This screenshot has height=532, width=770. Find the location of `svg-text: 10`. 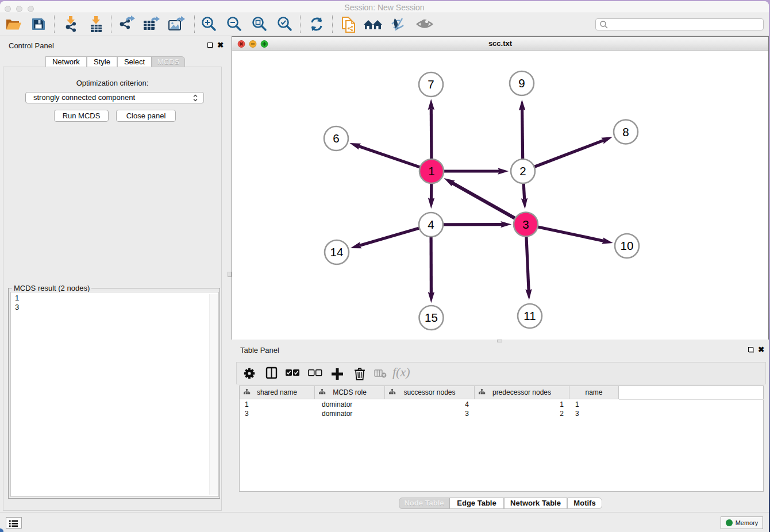

svg-text: 10 is located at coordinates (627, 246).